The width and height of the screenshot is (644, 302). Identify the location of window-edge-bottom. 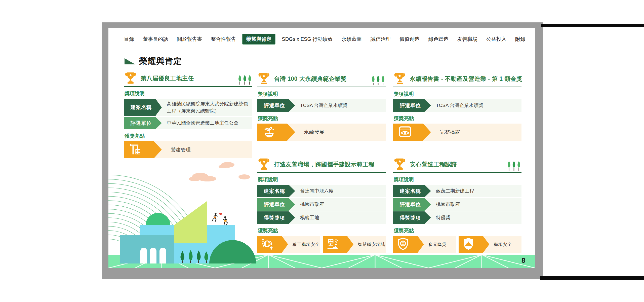
(592, 278).